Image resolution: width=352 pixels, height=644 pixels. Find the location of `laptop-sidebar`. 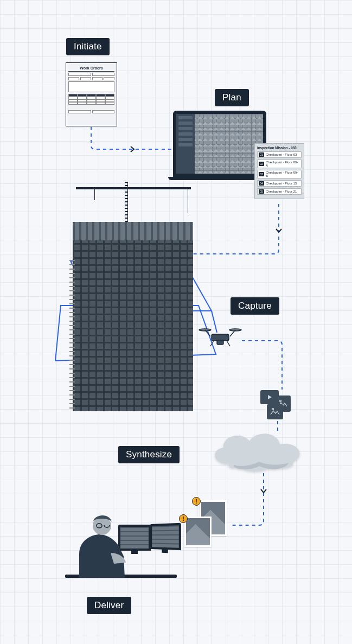

laptop-sidebar is located at coordinates (185, 144).